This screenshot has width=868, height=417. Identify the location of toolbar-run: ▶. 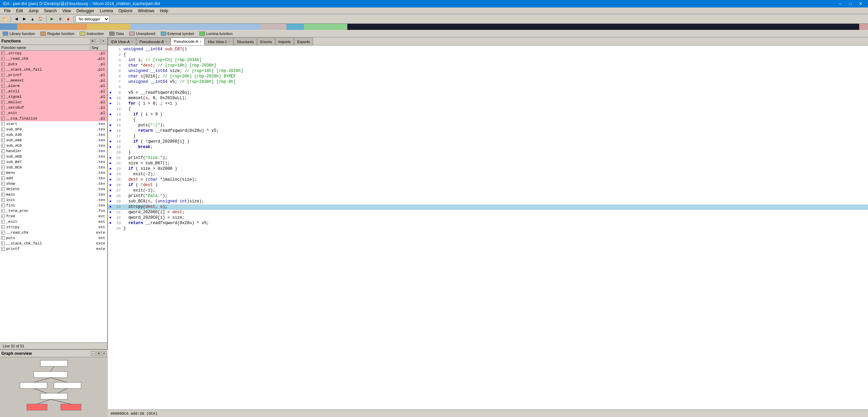
(52, 19).